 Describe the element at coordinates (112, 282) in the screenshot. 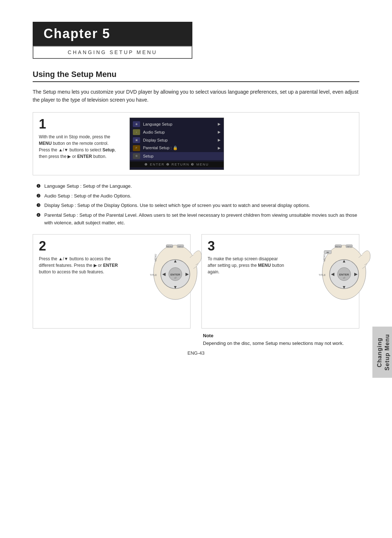

I see `step2-block: 2 Press the ▲/▼ buttons to access the di…` at that location.